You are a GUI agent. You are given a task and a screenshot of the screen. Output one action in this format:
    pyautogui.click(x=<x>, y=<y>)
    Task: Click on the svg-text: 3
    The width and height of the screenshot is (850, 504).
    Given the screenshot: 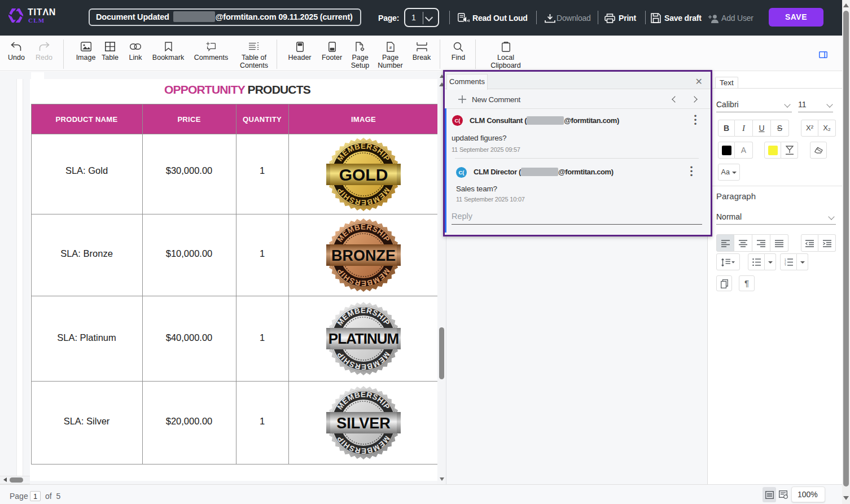 What is the action you would take?
    pyautogui.click(x=786, y=265)
    